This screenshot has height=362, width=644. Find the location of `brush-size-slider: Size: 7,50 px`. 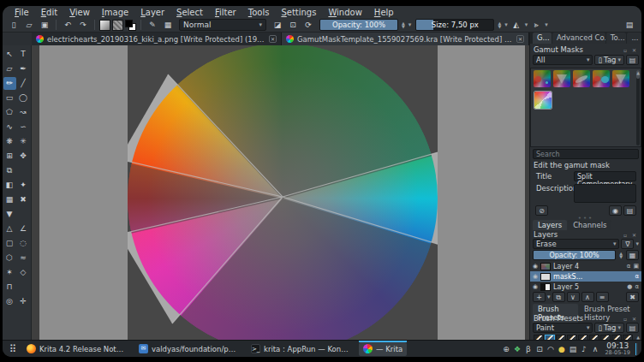

brush-size-slider: Size: 7,50 px is located at coordinates (455, 25).